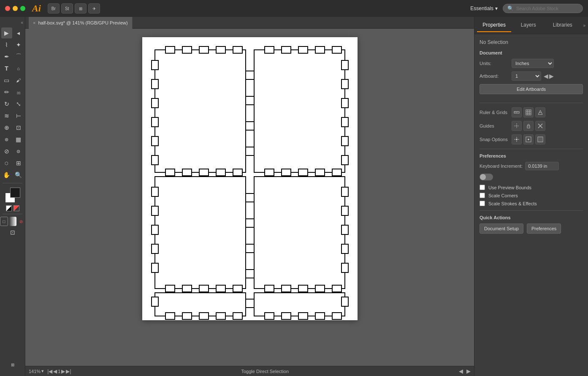  I want to click on workspace-button: Essentials ▾, so click(484, 8).